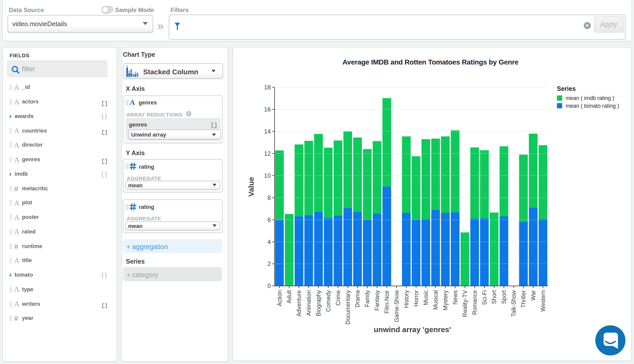  Describe the element at coordinates (299, 303) in the screenshot. I see `svg-text: Adventure` at that location.